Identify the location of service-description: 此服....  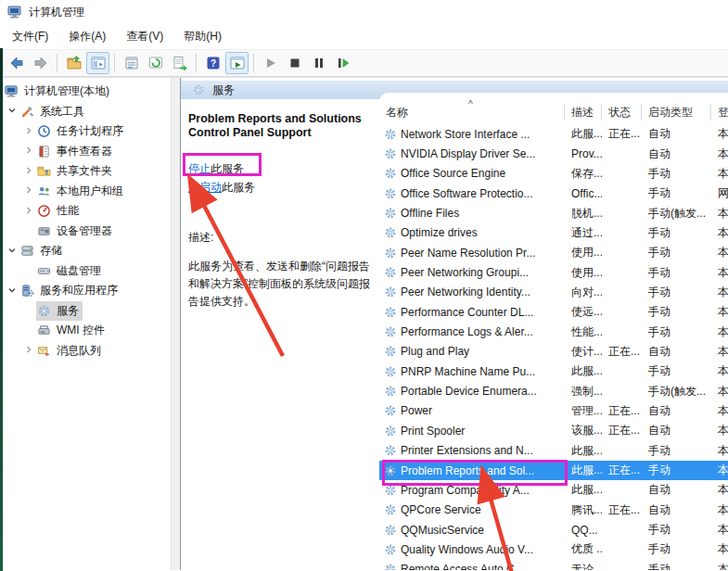
(583, 450).